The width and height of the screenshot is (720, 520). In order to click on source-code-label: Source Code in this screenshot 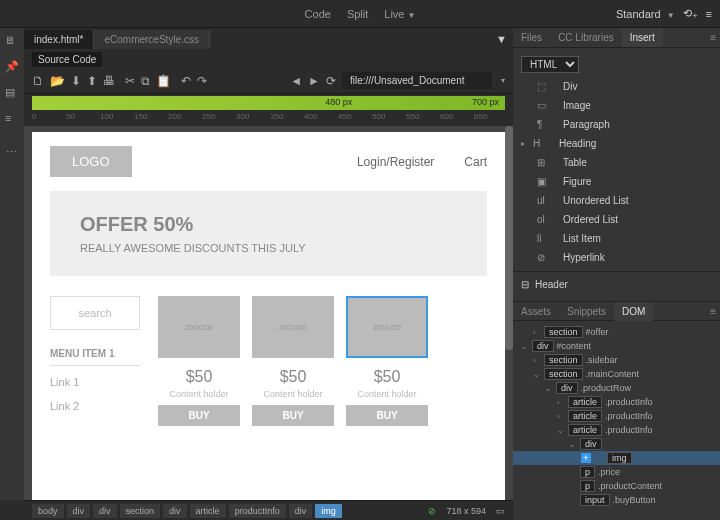, I will do `click(67, 60)`.